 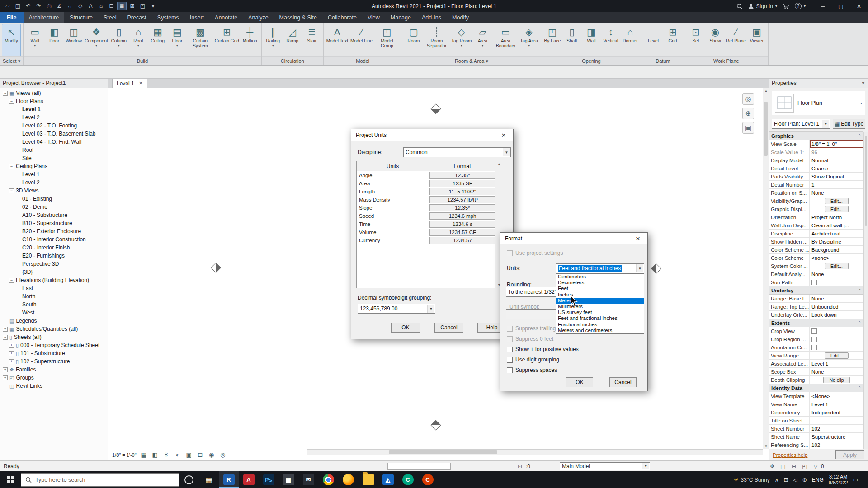 I want to click on tool-railing: ∥Railing▾, so click(x=273, y=40).